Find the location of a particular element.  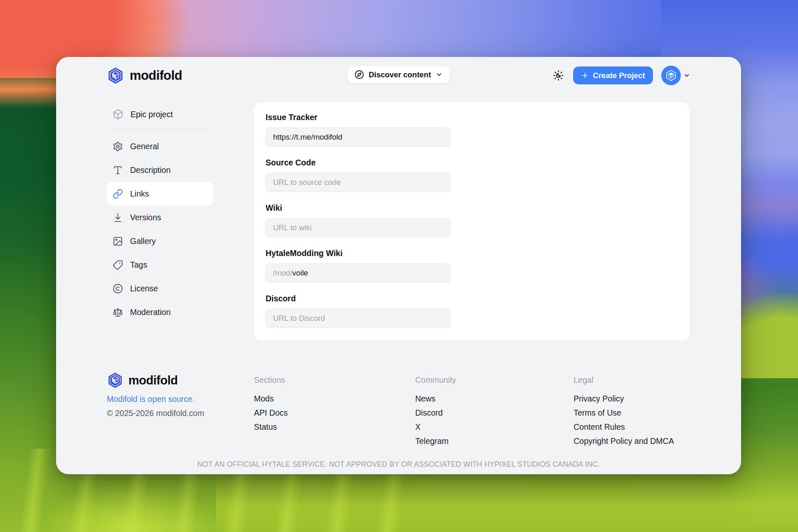

footer-brand-wordmark: modifold is located at coordinates (153, 381).